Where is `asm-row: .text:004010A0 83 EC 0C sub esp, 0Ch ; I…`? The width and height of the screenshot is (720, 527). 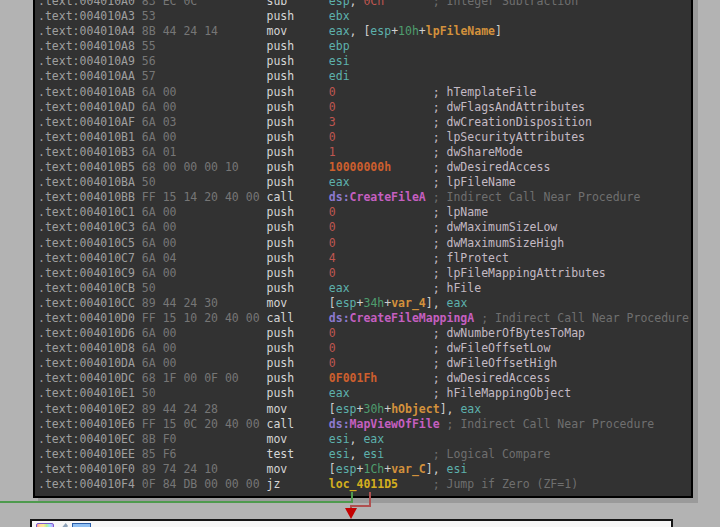
asm-row: .text:004010A0 83 EC 0C sub esp, 0Ch ; I… is located at coordinates (364, 4).